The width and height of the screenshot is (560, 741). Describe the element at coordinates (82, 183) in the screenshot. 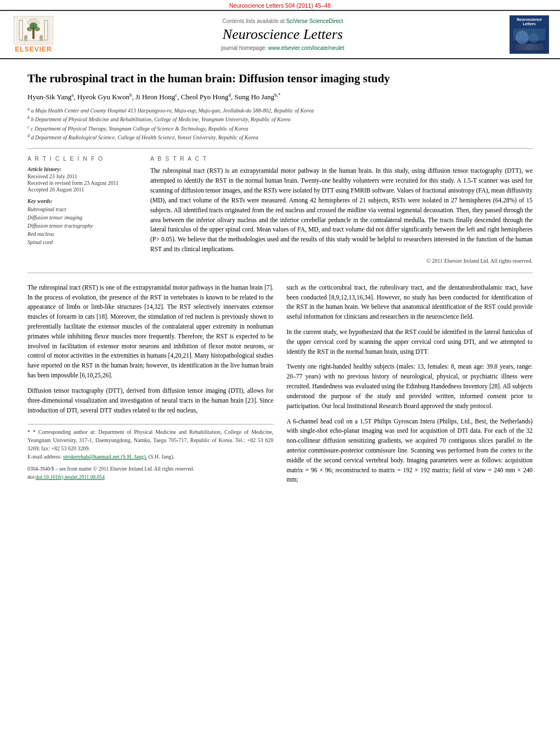

I see `revised-date: Received in revised form 23 August 2011` at that location.